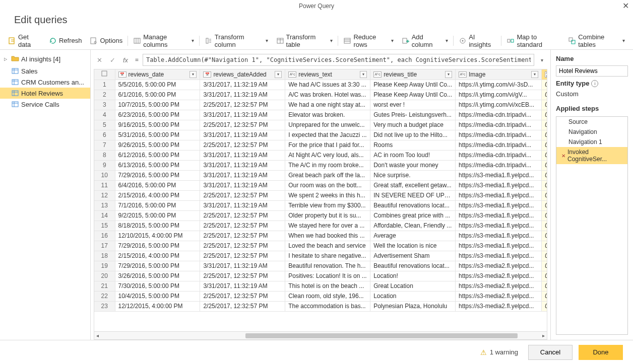 Image resolution: width=633 pixels, height=364 pixels. What do you see at coordinates (105, 236) in the screenshot?
I see `row-number: 16` at bounding box center [105, 236].